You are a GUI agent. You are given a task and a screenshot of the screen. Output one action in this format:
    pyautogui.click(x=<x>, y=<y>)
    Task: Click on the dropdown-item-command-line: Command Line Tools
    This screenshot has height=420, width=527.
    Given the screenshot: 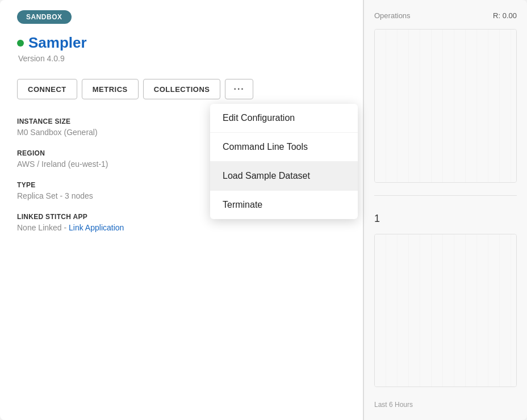 What is the action you would take?
    pyautogui.click(x=284, y=148)
    